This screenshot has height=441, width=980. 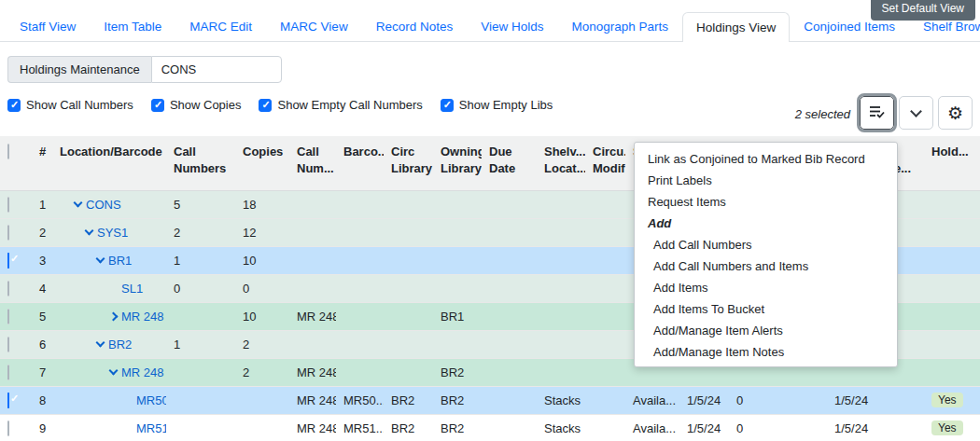 What do you see at coordinates (79, 69) in the screenshot?
I see `holdings-maintenance-button: Holdings Maintenance` at bounding box center [79, 69].